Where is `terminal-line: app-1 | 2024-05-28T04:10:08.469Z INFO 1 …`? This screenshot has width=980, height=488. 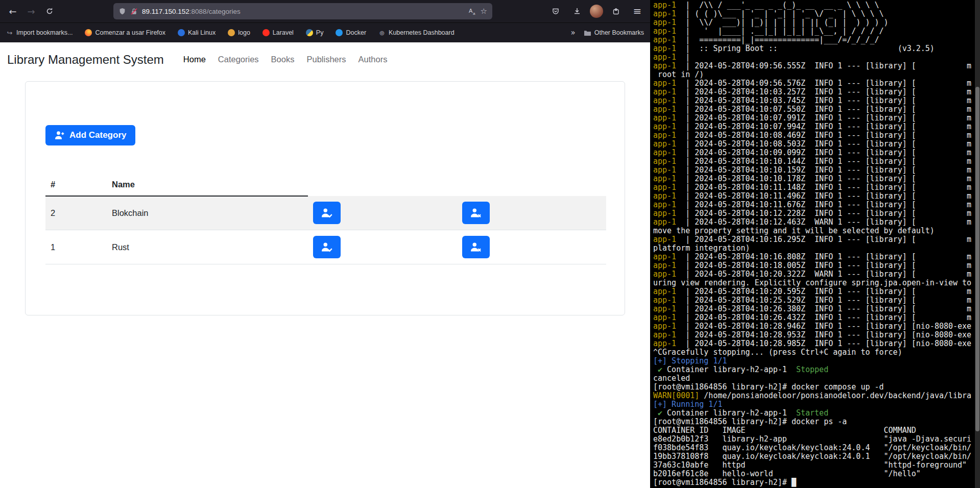
terminal-line: app-1 | 2024-05-28T04:10:08.469Z INFO 1 … is located at coordinates (817, 136).